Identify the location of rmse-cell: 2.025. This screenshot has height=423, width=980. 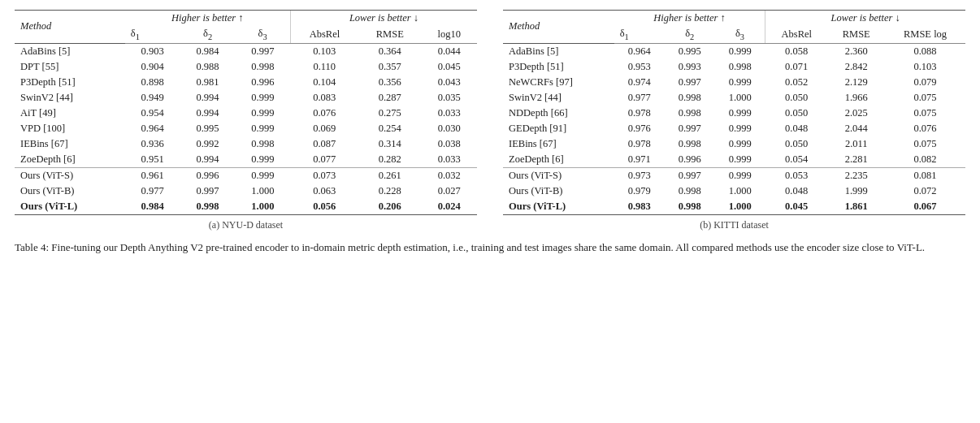
(856, 114).